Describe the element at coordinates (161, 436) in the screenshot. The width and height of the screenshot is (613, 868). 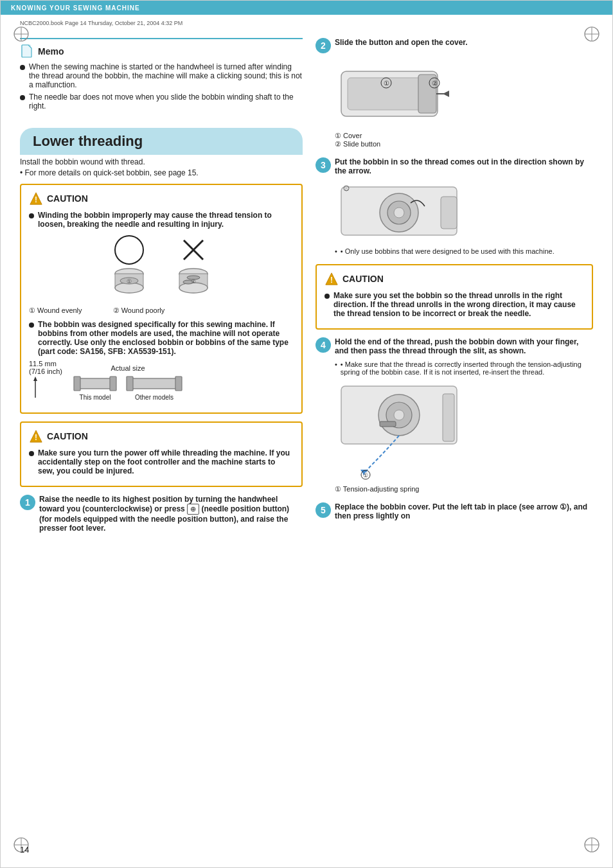
I see `caution-title-2: ! CAUTION` at that location.